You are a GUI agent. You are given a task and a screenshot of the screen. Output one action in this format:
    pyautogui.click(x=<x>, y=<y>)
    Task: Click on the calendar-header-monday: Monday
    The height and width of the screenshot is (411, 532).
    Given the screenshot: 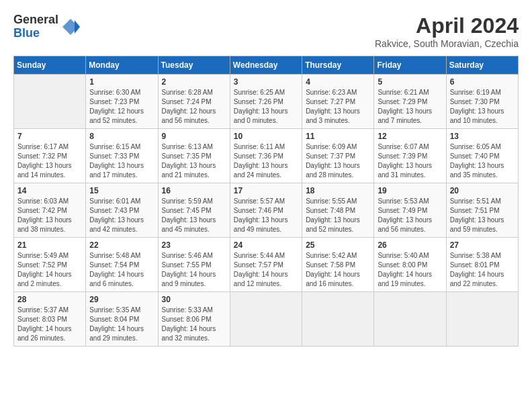 What is the action you would take?
    pyautogui.click(x=122, y=66)
    